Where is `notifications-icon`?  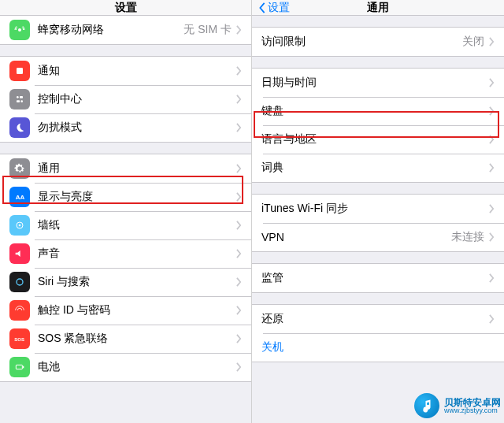
notifications-icon is located at coordinates (20, 71).